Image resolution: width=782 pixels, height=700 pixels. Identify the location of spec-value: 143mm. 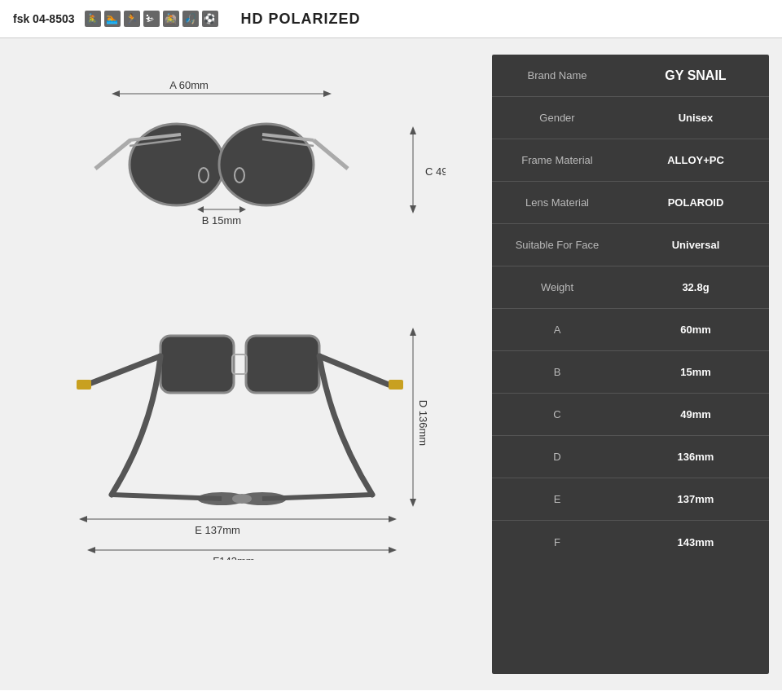
(696, 543).